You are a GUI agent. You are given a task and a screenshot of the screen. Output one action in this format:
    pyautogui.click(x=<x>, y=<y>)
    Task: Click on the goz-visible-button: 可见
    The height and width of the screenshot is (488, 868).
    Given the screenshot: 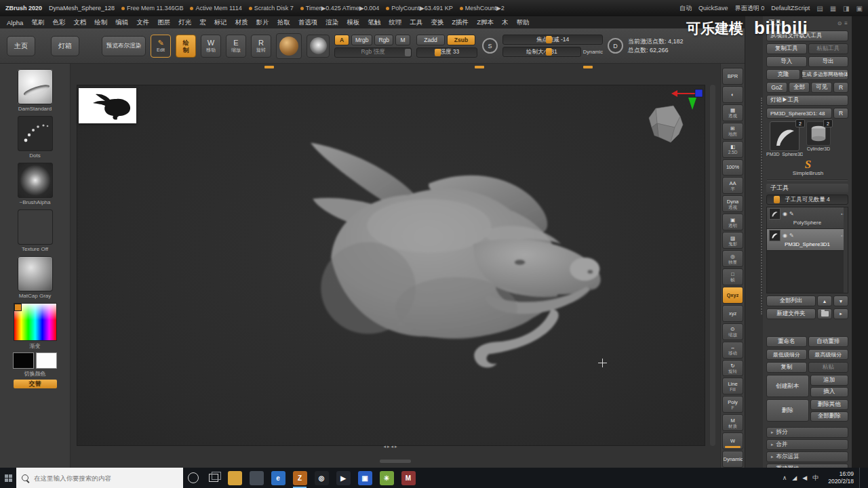 What is the action you would take?
    pyautogui.click(x=822, y=87)
    